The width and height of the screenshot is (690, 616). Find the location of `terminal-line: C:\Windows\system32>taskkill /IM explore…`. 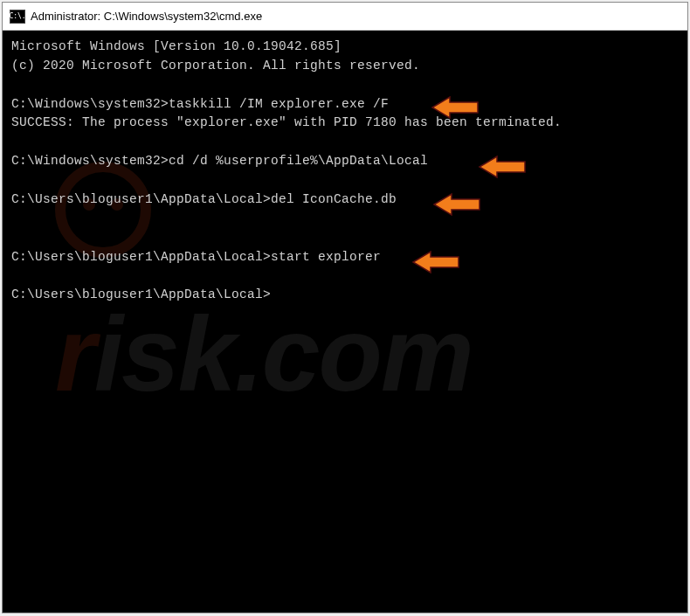

terminal-line: C:\Windows\system32>taskkill /IM explore… is located at coordinates (345, 105).